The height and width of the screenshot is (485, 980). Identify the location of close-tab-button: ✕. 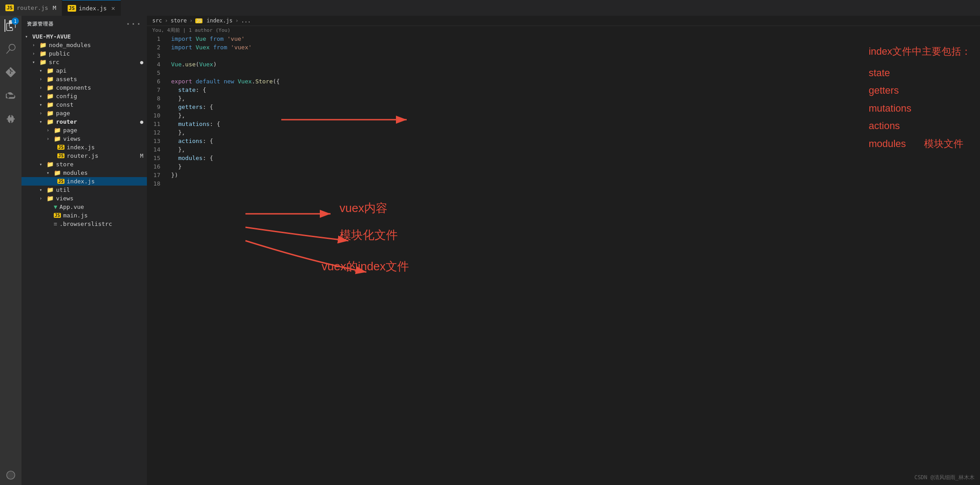
(113, 8).